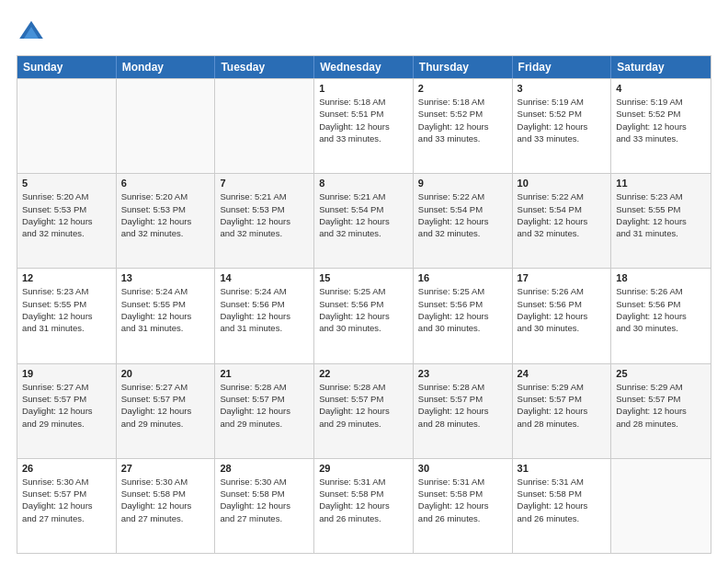 This screenshot has height=563, width=728. Describe the element at coordinates (364, 126) in the screenshot. I see `calendar-cell: 1Sunrise: 5:18 AM Sunset: 5:51 PM Daylig…` at that location.